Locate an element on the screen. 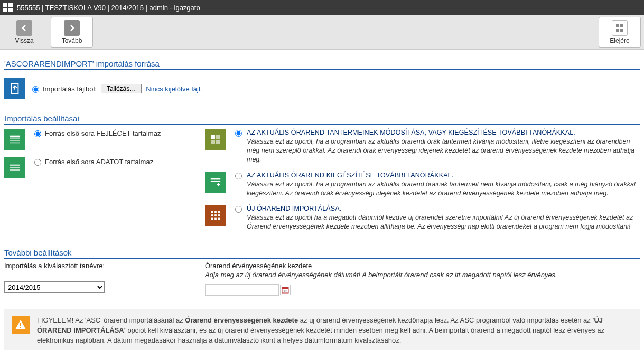 The height and width of the screenshot is (350, 644). warning-attn: FIGYELEM! is located at coordinates (55, 320).